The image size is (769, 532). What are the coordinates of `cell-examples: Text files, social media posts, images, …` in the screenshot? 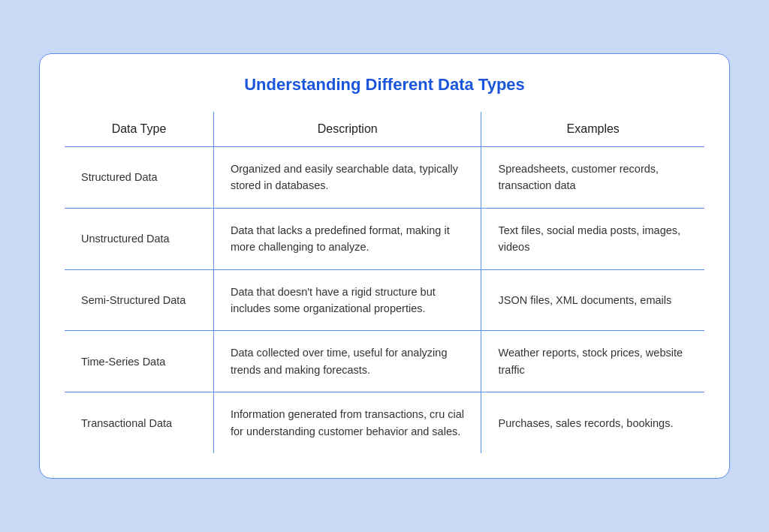 It's located at (593, 239).